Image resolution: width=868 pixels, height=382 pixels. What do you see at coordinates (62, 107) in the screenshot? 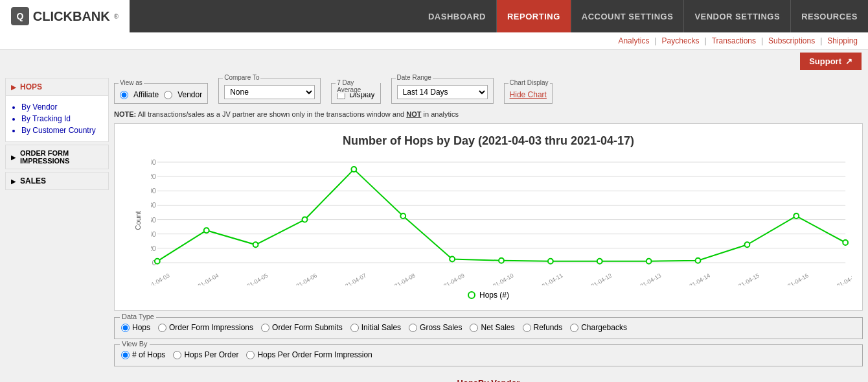
I see `hops-sub-item: By Vendor` at bounding box center [62, 107].